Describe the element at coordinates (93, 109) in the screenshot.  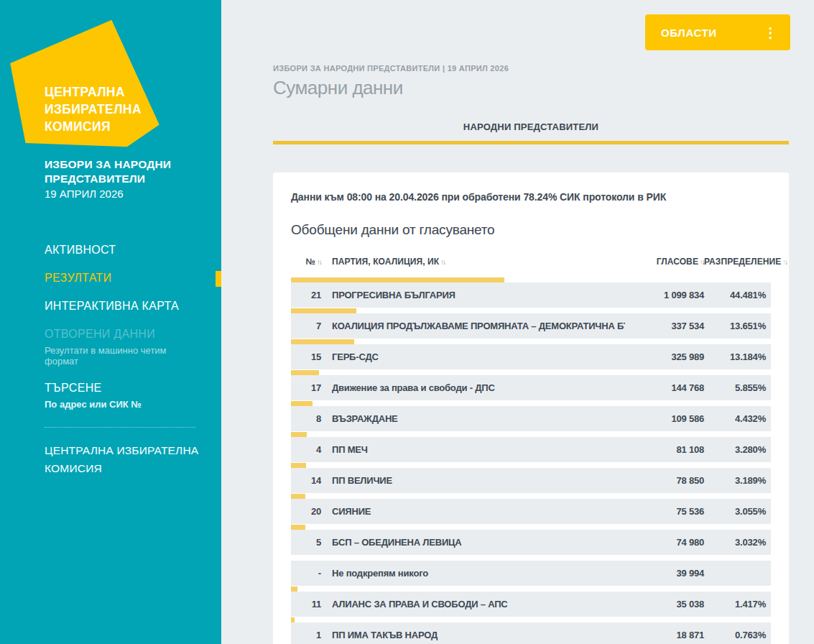
I see `cik-logo-text: ЦЕНТРАЛНА ИЗБИРАТЕЛНА КОМИСИЯ` at that location.